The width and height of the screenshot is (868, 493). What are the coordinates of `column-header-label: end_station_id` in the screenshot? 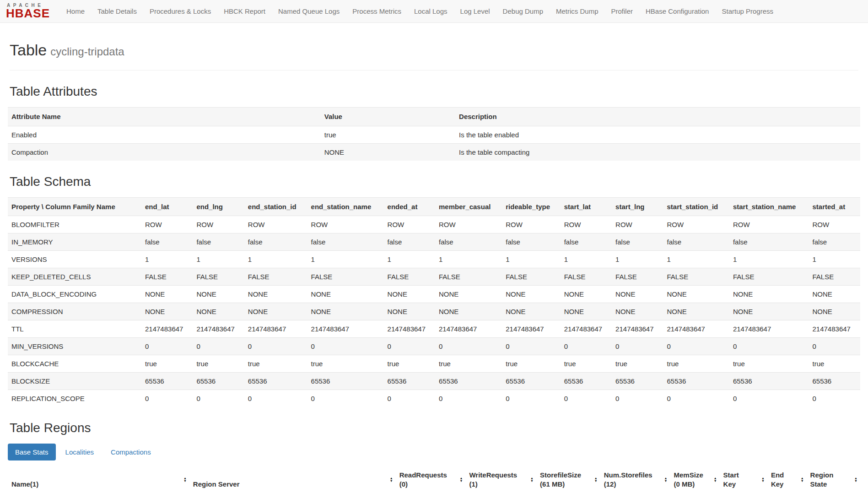 It's located at (272, 207).